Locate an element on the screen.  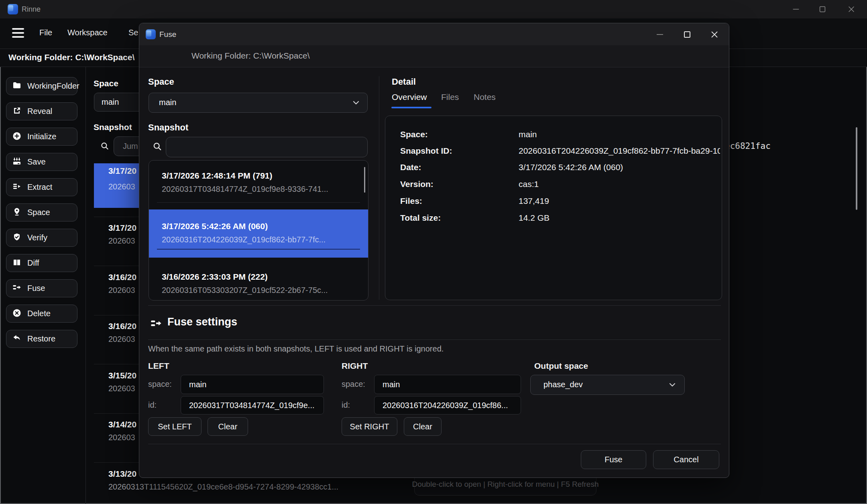
menu-item-workspace: Workspace is located at coordinates (88, 33).